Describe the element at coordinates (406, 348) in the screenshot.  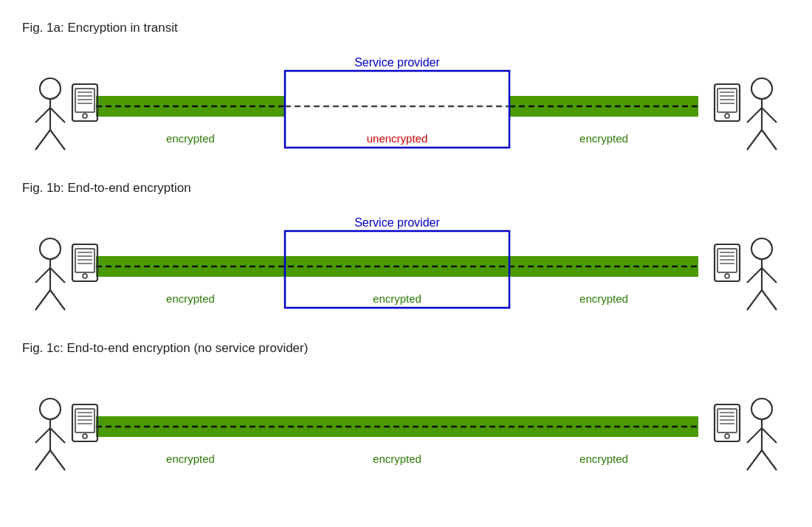
I see `fig1c-title: Fig. 1c: End-to-end encryption (no servi…` at that location.